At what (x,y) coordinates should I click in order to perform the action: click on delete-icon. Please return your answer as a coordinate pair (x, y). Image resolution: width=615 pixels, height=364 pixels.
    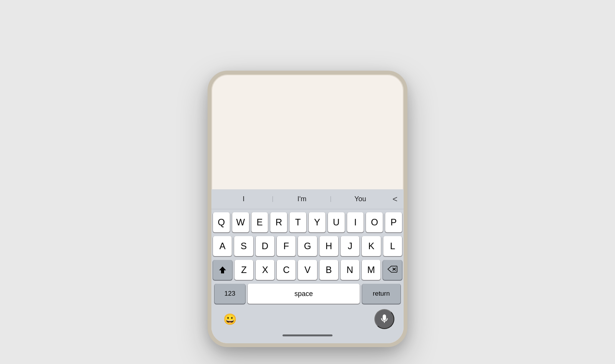
    Looking at the image, I should click on (392, 270).